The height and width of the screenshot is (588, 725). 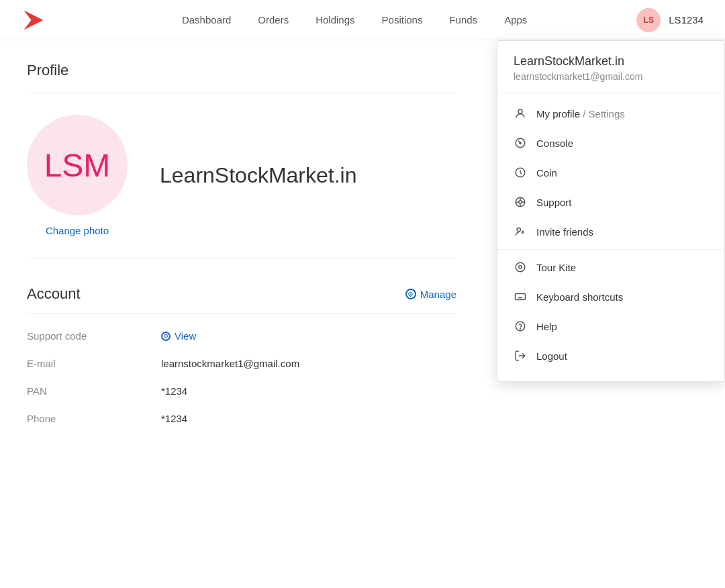 I want to click on logout-icon, so click(x=520, y=356).